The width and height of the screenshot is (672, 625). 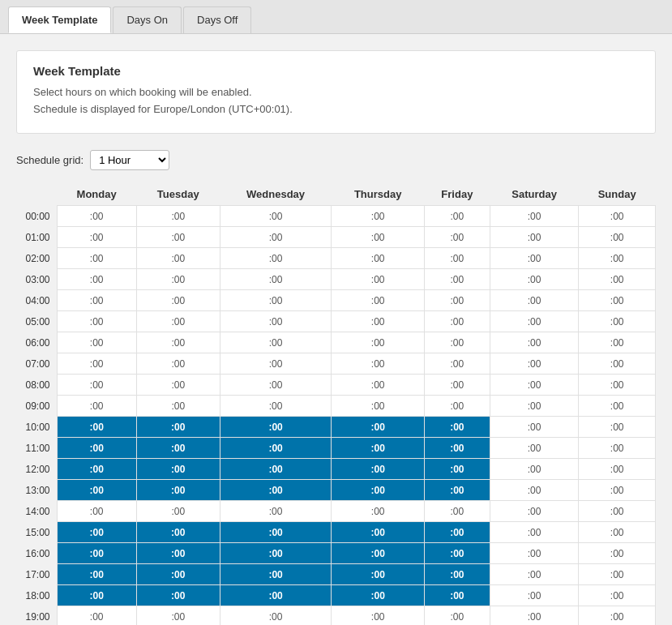 I want to click on tab-days-off: Days Off, so click(x=217, y=19).